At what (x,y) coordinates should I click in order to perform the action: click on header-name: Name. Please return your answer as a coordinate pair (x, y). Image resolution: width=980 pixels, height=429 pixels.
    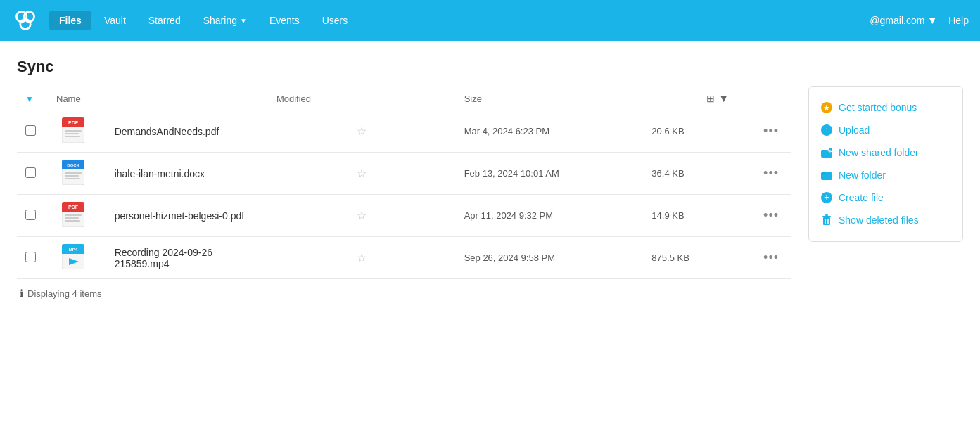
    Looking at the image, I should click on (80, 98).